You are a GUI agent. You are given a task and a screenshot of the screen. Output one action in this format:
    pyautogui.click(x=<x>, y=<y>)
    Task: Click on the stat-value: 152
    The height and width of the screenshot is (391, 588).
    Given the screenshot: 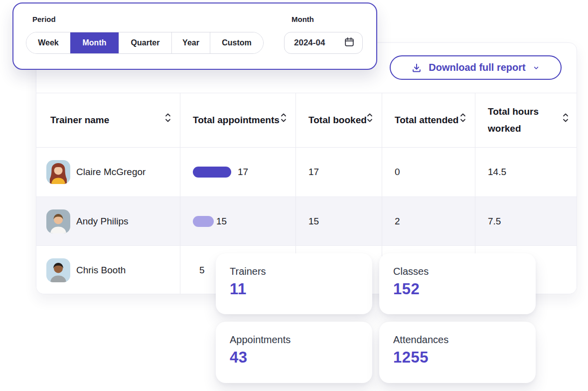 What is the action you would take?
    pyautogui.click(x=464, y=289)
    